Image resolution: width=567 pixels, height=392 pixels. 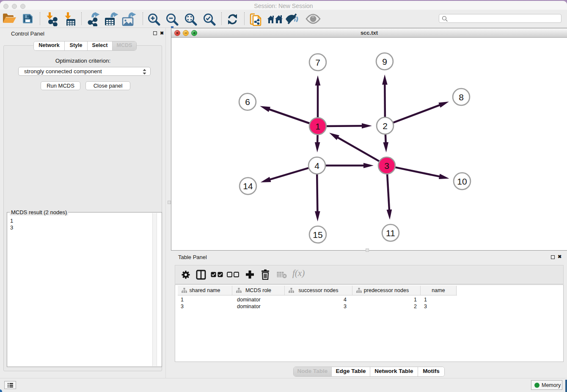 I want to click on svg-text: 6, so click(x=248, y=102).